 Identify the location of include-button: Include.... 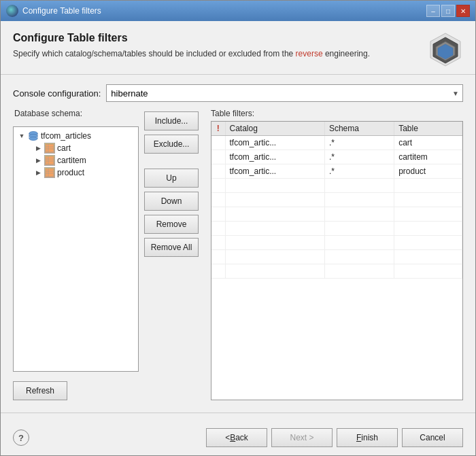
(171, 121).